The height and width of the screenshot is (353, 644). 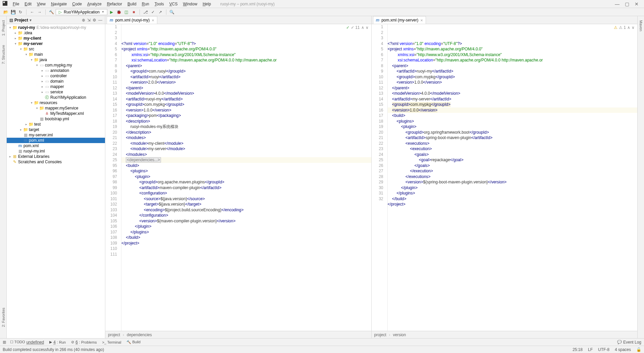 What do you see at coordinates (637, 4) in the screenshot?
I see `close-button: ✕` at bounding box center [637, 4].